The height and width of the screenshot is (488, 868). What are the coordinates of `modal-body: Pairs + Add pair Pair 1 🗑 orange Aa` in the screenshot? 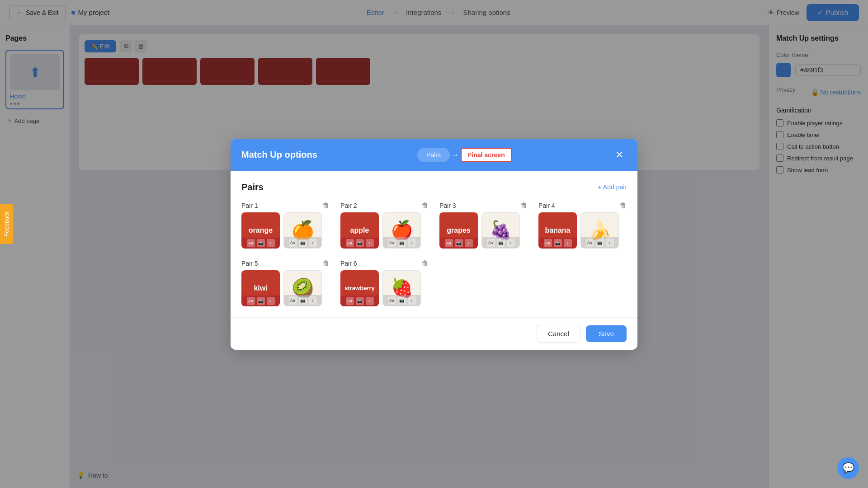 It's located at (434, 244).